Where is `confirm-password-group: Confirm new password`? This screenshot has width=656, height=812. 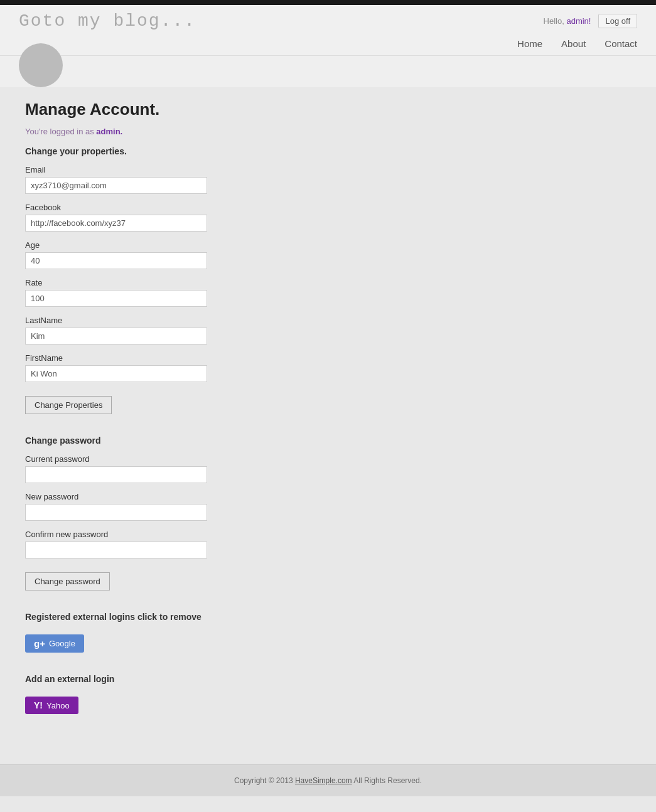
confirm-password-group: Confirm new password is located at coordinates (220, 544).